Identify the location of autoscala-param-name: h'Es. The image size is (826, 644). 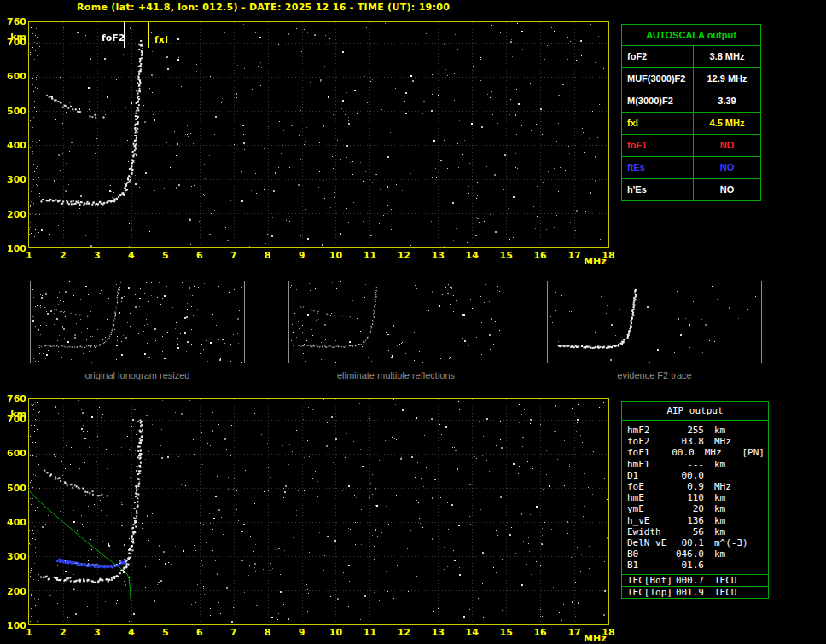
(657, 189).